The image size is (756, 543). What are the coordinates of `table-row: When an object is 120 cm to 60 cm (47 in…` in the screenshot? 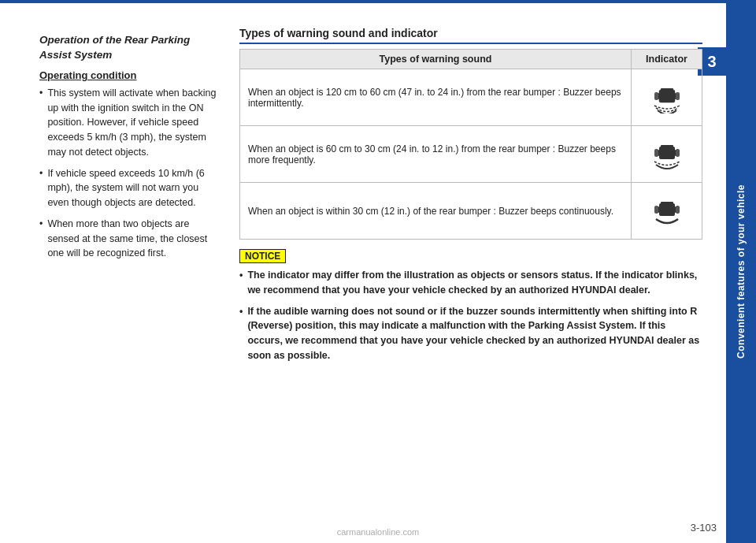 It's located at (471, 98).